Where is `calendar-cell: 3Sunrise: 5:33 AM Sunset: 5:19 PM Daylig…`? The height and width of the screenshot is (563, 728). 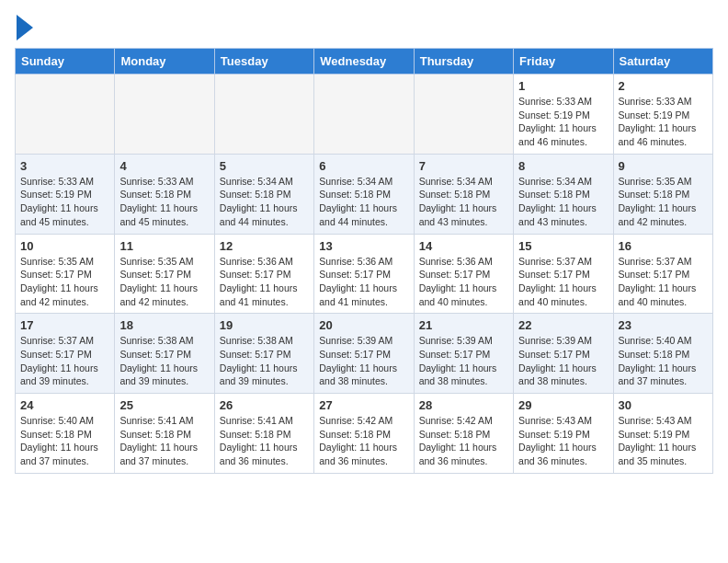 calendar-cell: 3Sunrise: 5:33 AM Sunset: 5:19 PM Daylig… is located at coordinates (65, 193).